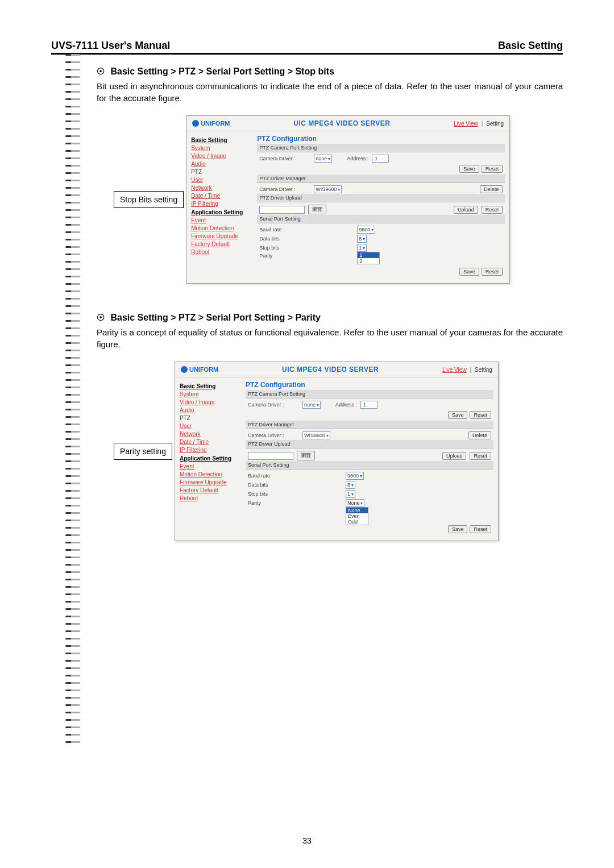  What do you see at coordinates (357, 516) in the screenshot?
I see `parity-dropdown: None Even Odd` at bounding box center [357, 516].